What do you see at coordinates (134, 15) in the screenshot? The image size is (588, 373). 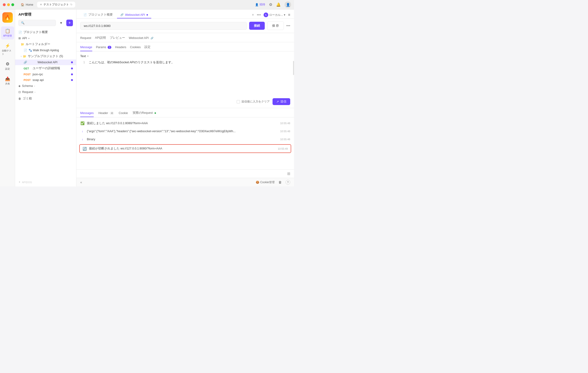 I see `tab-websocket-api: 🔗 Websocket API` at bounding box center [134, 15].